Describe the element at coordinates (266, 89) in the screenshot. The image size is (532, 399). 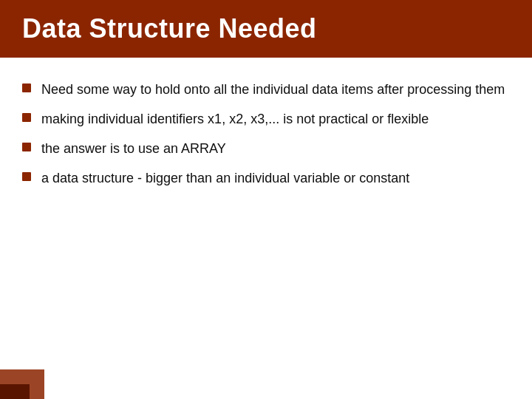
I see `list-item: Need some way to hold onto all the indiv…` at that location.